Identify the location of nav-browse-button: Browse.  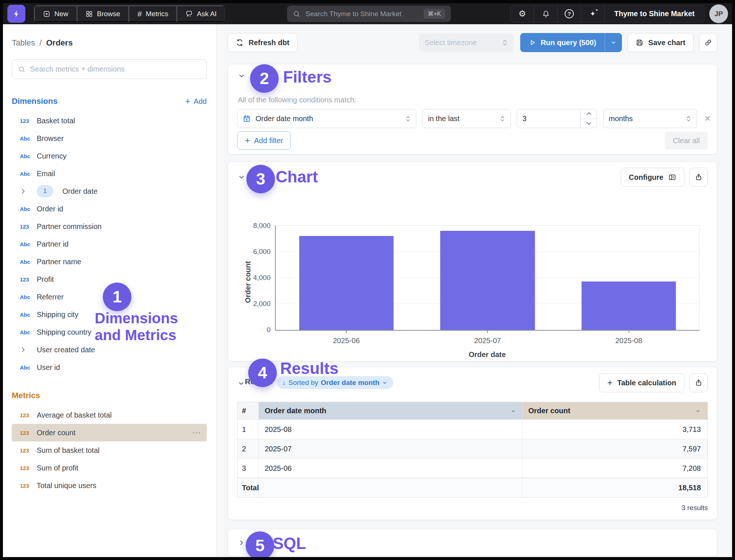
(103, 14).